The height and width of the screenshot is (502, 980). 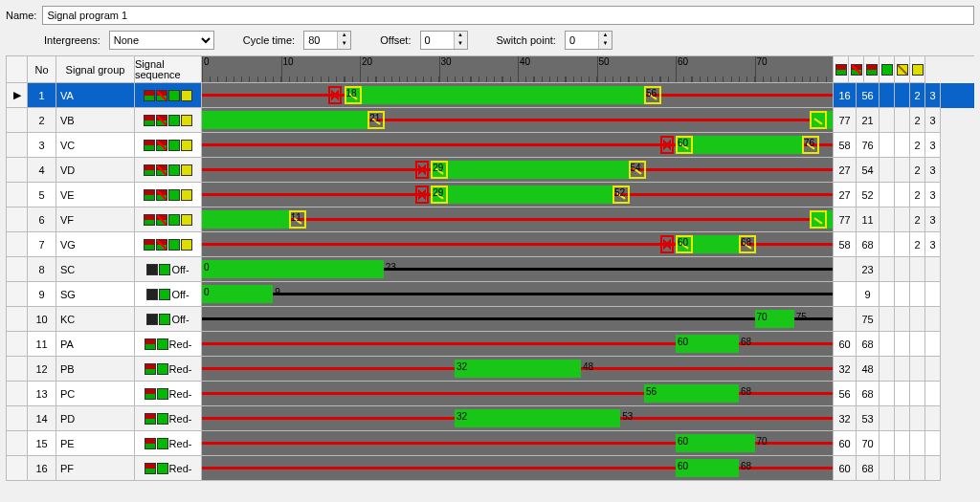 I want to click on table-row: 3VC6076587623, so click(x=490, y=145).